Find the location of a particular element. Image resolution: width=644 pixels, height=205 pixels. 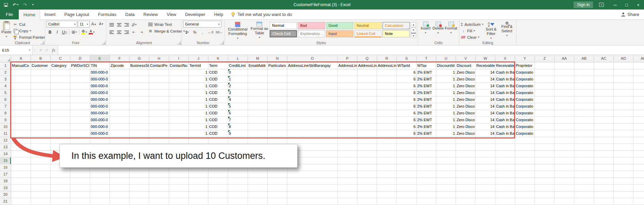

cell-K11: COD is located at coordinates (218, 134).